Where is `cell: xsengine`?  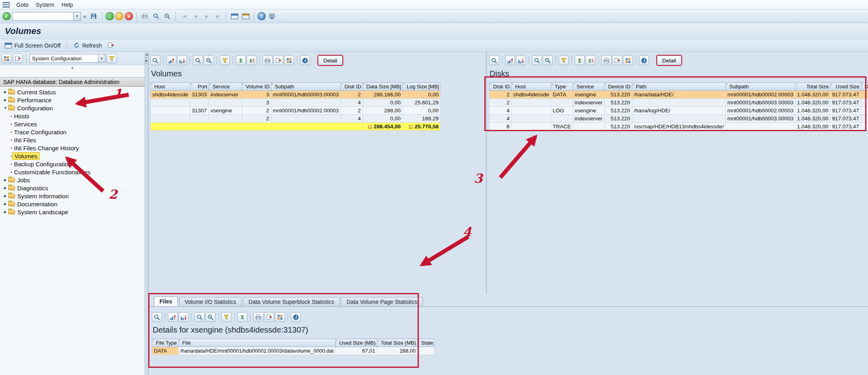 cell: xsengine is located at coordinates (588, 95).